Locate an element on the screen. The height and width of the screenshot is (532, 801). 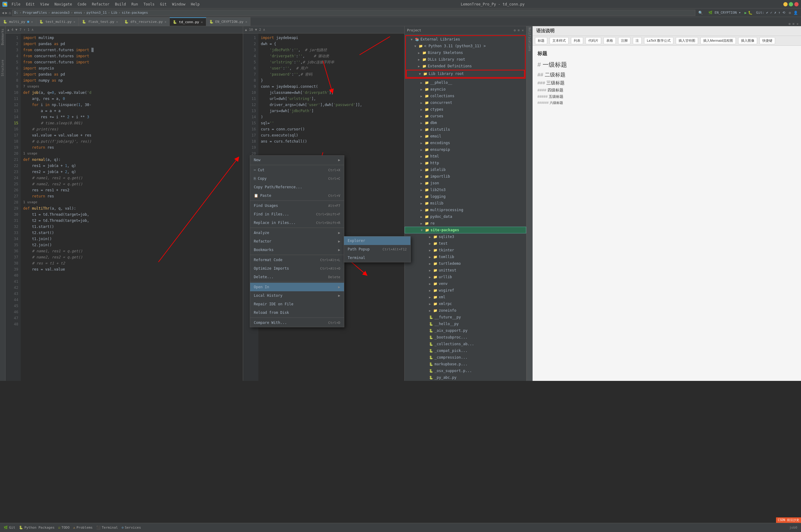
path-bar: D: › ProgramFiles › anaconda3 › envs › p… is located at coordinates (354, 13).